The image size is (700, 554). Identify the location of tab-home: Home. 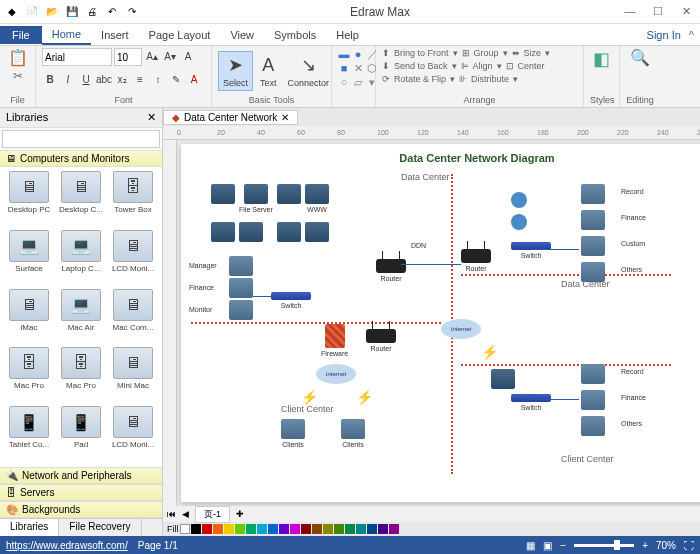
(66, 35).